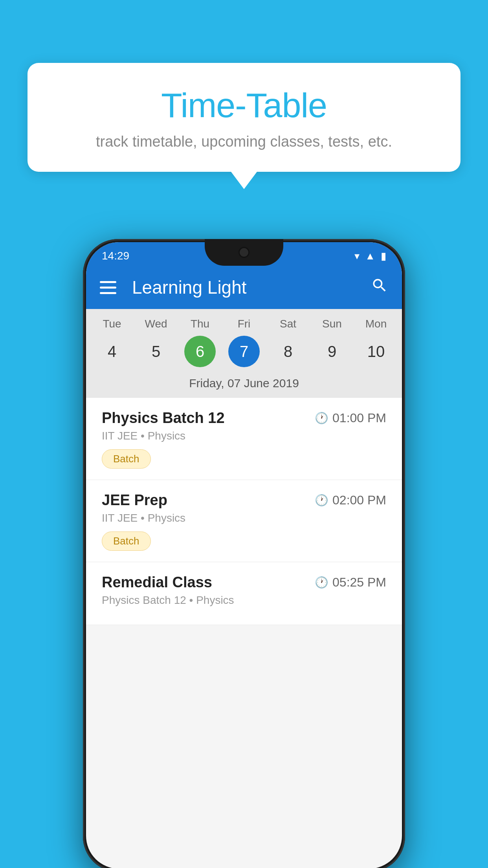 This screenshot has width=488, height=868. Describe the element at coordinates (112, 351) in the screenshot. I see `day-number: 4` at that location.